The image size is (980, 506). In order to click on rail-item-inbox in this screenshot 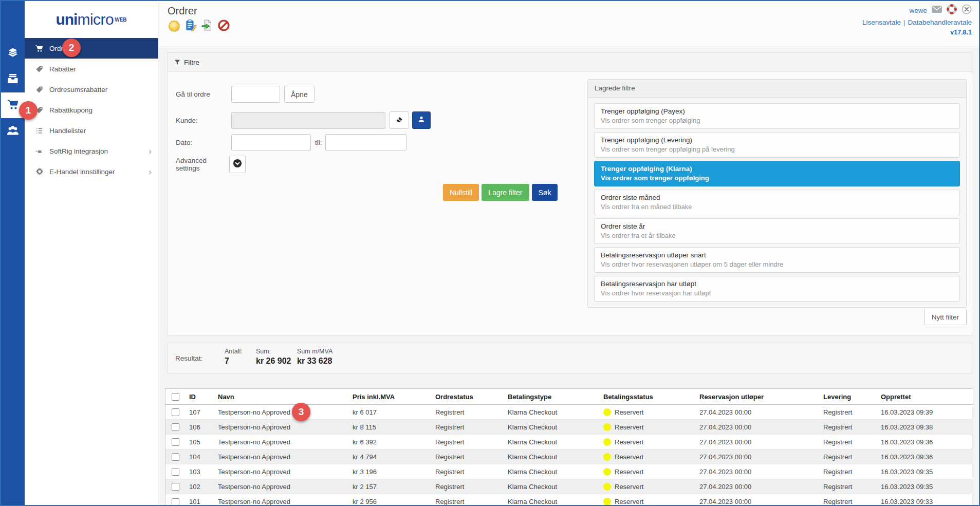, I will do `click(13, 80)`.